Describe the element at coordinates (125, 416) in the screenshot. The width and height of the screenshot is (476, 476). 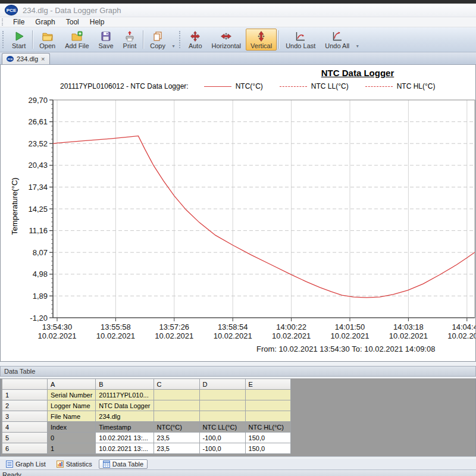
I see `table-cell: 234.dlg` at that location.